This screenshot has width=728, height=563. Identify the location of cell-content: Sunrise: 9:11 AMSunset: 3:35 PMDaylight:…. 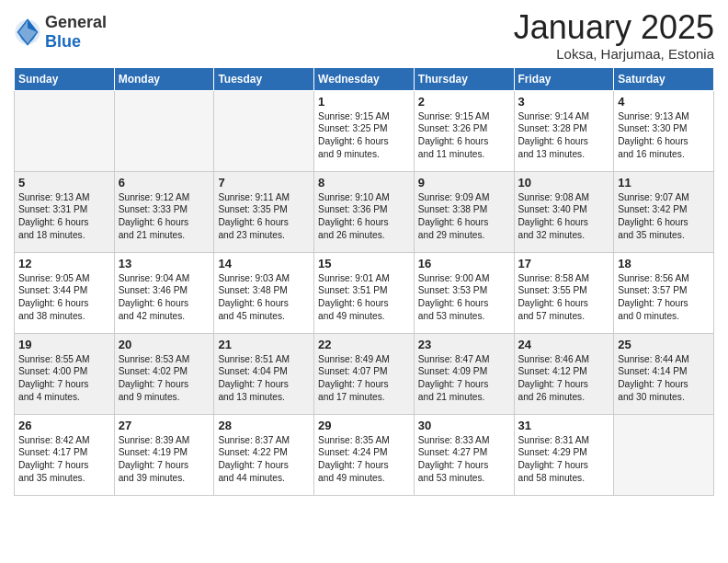
(264, 217).